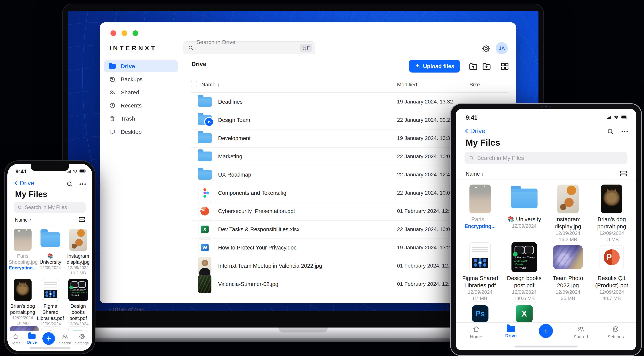 This screenshot has width=644, height=356. What do you see at coordinates (248, 48) in the screenshot?
I see `search-placeholder: Search in Drive` at bounding box center [248, 48].